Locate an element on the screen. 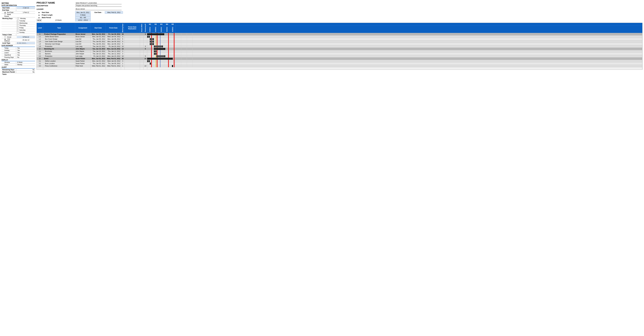 The image size is (644, 336). table-row: 3.2 Book Location Sarah Parker Thu, Jan … is located at coordinates (340, 63).